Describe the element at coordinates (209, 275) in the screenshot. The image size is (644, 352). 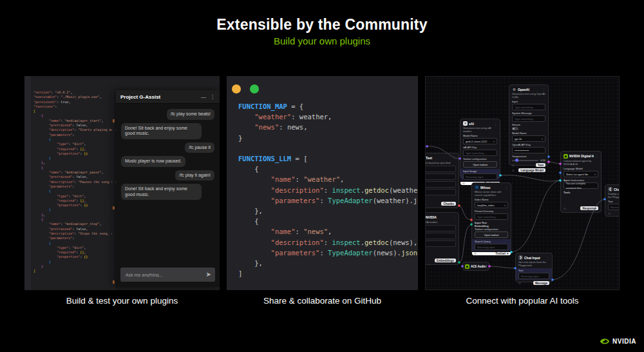
I see `send-icon: ➤` at that location.